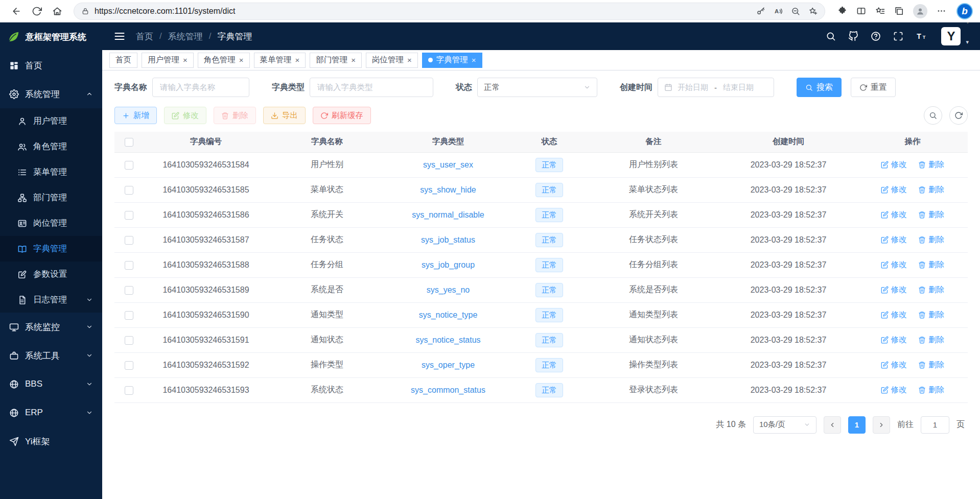  I want to click on sidebar-item-yi: Yi框架, so click(51, 441).